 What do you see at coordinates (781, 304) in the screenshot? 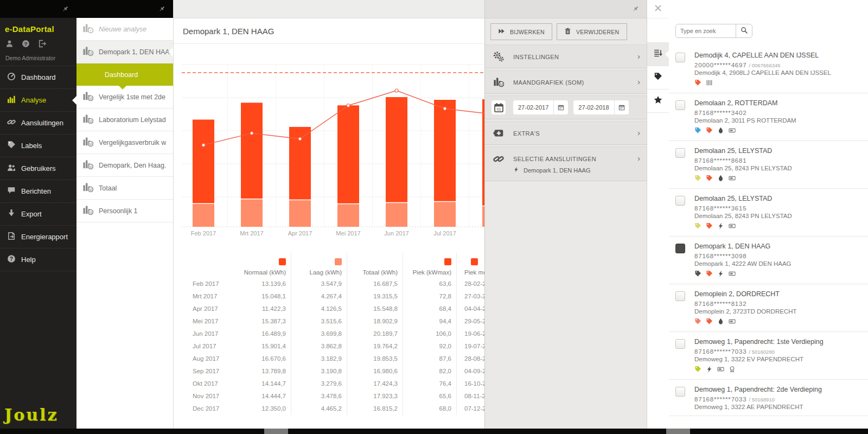
I see `connection-ean: 87168******8132` at bounding box center [781, 304].